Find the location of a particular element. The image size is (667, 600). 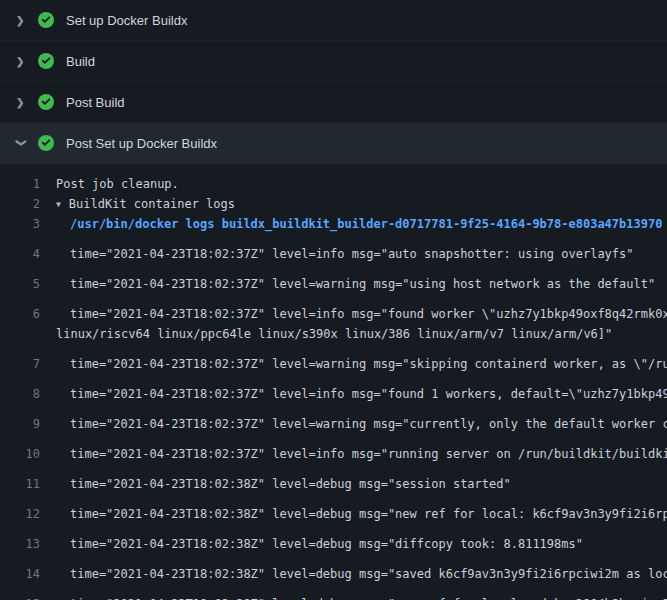

log-line: 12 time="2021-04-23T18:02:38Z" level=deb… is located at coordinates (334, 509).